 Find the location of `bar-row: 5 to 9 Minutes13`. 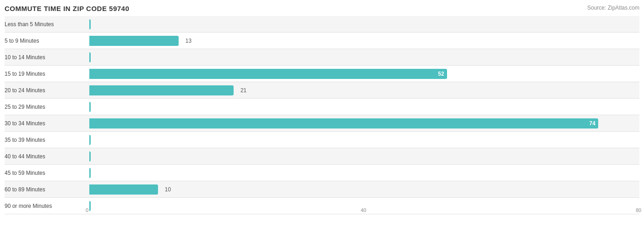

bar-row: 5 to 9 Minutes13 is located at coordinates (322, 41).